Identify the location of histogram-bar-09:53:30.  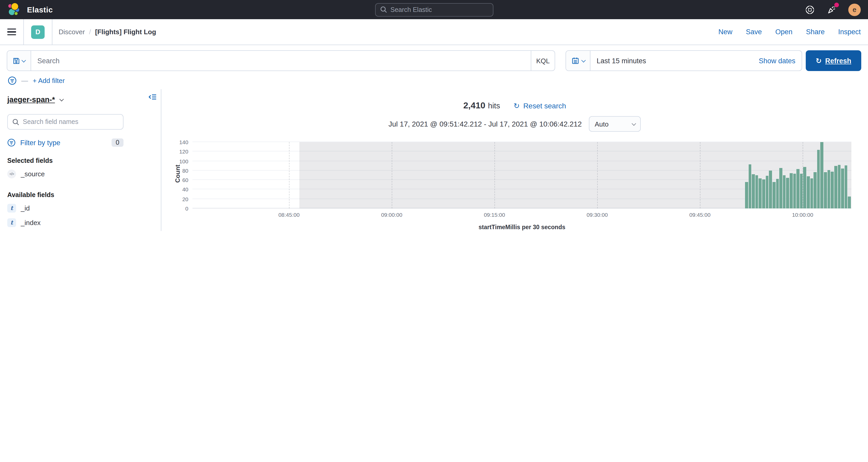
(760, 193).